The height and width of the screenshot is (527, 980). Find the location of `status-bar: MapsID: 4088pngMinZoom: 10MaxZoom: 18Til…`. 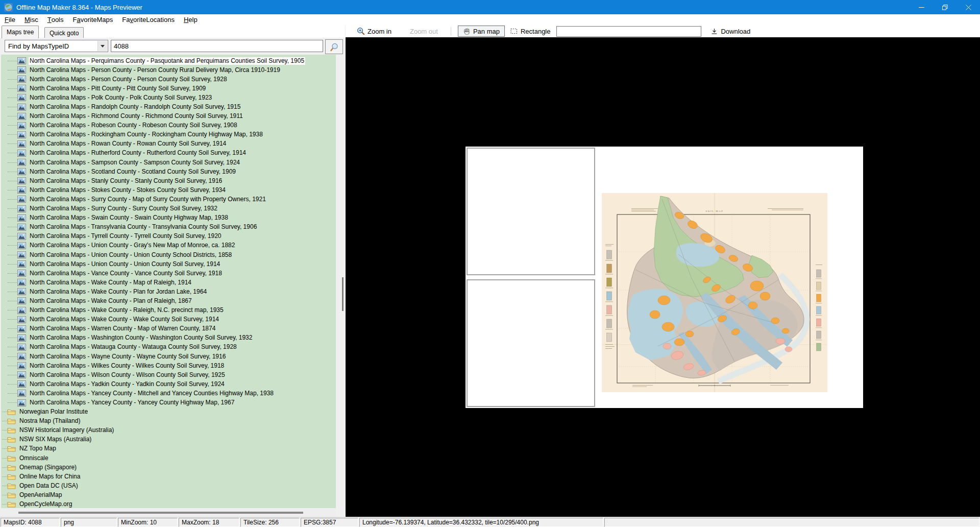

status-bar: MapsID: 4088pngMinZoom: 10MaxZoom: 18Til… is located at coordinates (490, 522).